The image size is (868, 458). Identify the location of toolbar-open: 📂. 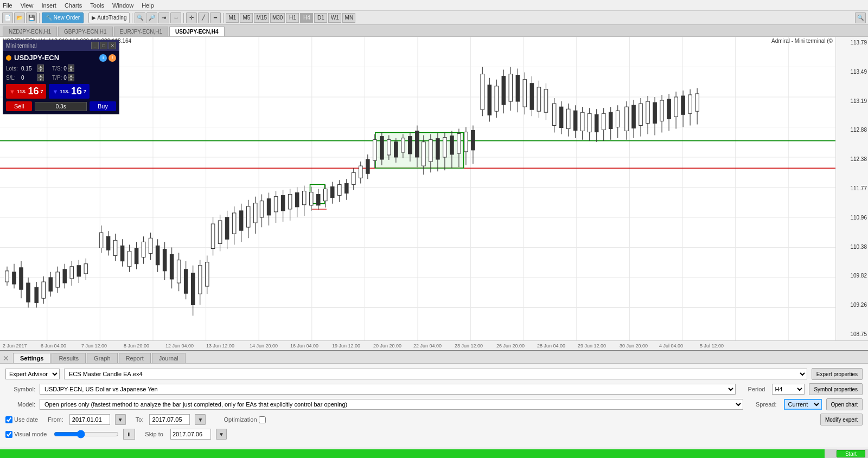
(20, 18).